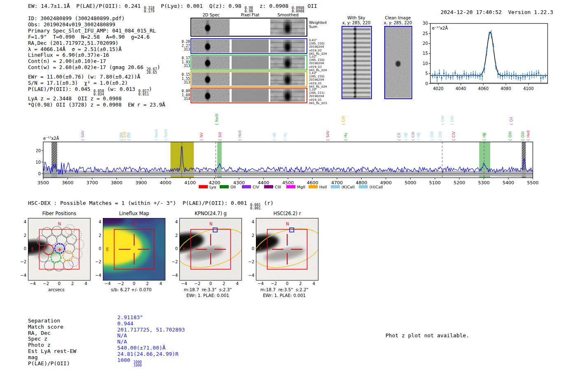  Describe the element at coordinates (52, 333) in the screenshot. I see `match-table-label: RA, Dec` at that location.